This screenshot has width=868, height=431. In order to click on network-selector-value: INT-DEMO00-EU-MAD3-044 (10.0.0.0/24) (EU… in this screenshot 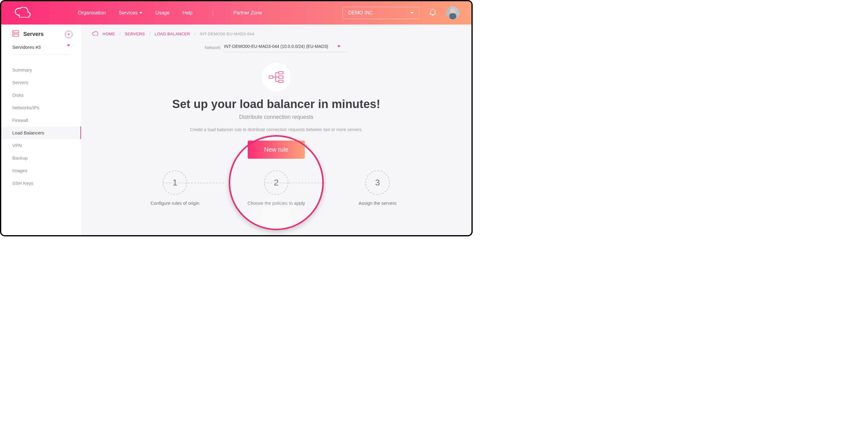, I will do `click(276, 47)`.